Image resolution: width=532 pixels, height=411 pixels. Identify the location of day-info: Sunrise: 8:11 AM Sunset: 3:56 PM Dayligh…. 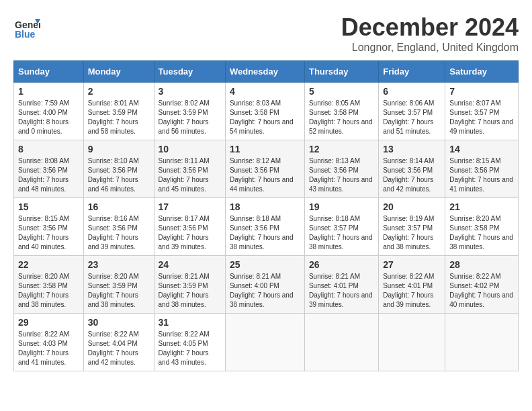
(189, 175).